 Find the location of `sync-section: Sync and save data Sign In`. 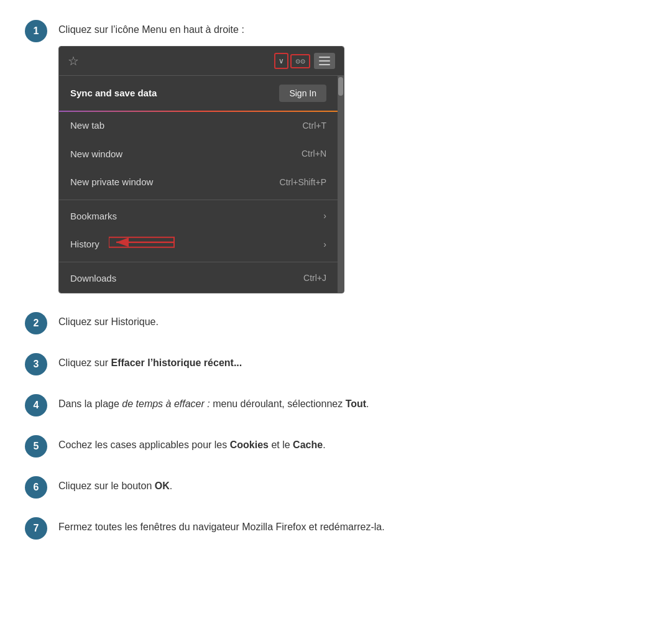

sync-section: Sync and save data Sign In is located at coordinates (198, 94).